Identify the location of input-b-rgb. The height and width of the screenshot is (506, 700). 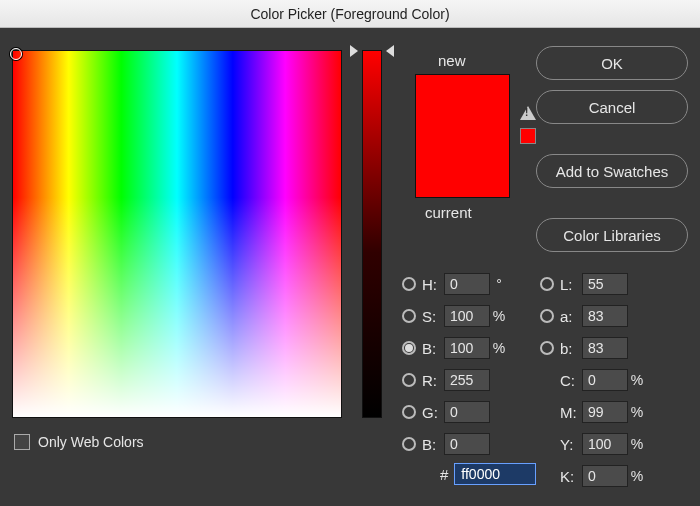
(467, 444).